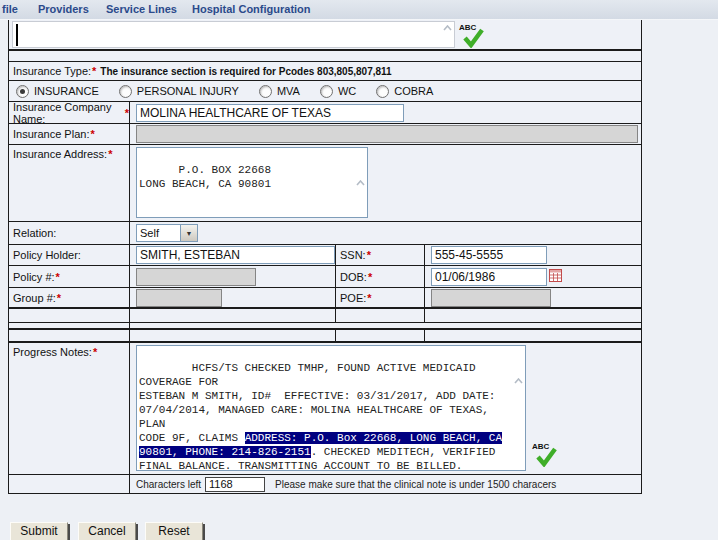 This screenshot has height=540, width=718. What do you see at coordinates (47, 255) in the screenshot?
I see `policy-holder-label: Policy Holder:` at bounding box center [47, 255].